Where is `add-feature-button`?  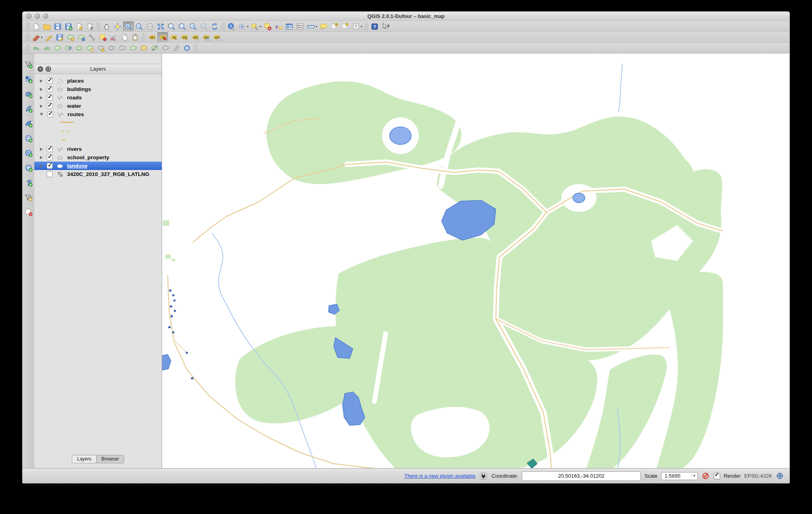 add-feature-button is located at coordinates (70, 37).